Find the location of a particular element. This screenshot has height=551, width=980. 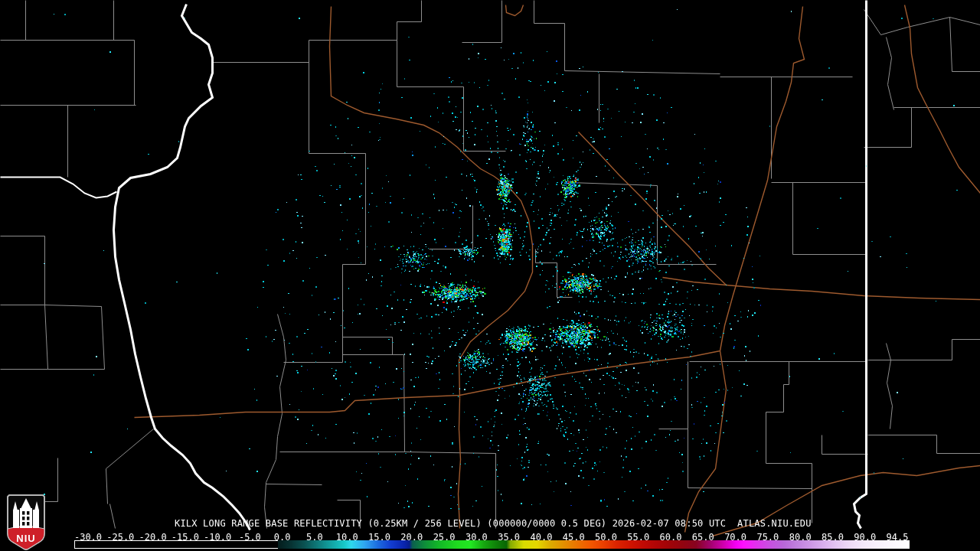

colorbar-gradient is located at coordinates (594, 545).